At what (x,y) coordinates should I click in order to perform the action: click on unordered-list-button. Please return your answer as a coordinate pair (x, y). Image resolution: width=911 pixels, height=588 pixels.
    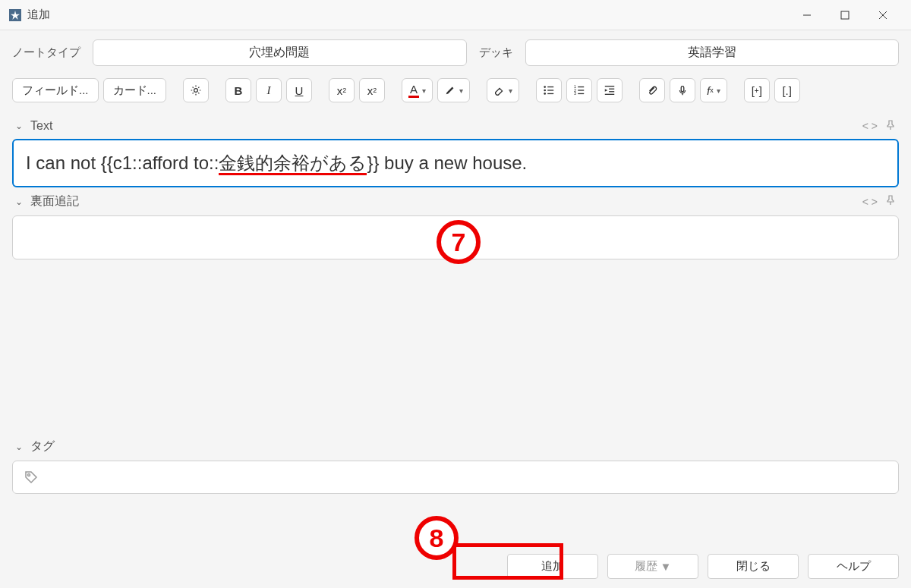
    Looking at the image, I should click on (549, 90).